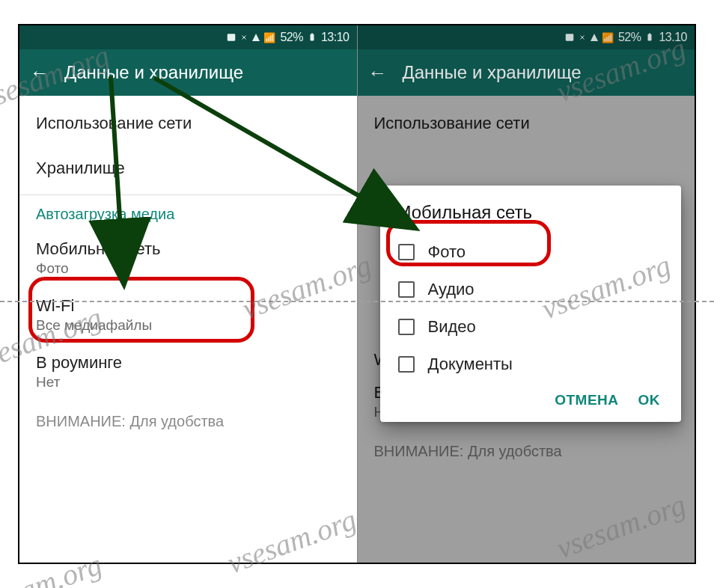  What do you see at coordinates (189, 123) in the screenshot?
I see `item-usage-label: Использование сети` at bounding box center [189, 123].